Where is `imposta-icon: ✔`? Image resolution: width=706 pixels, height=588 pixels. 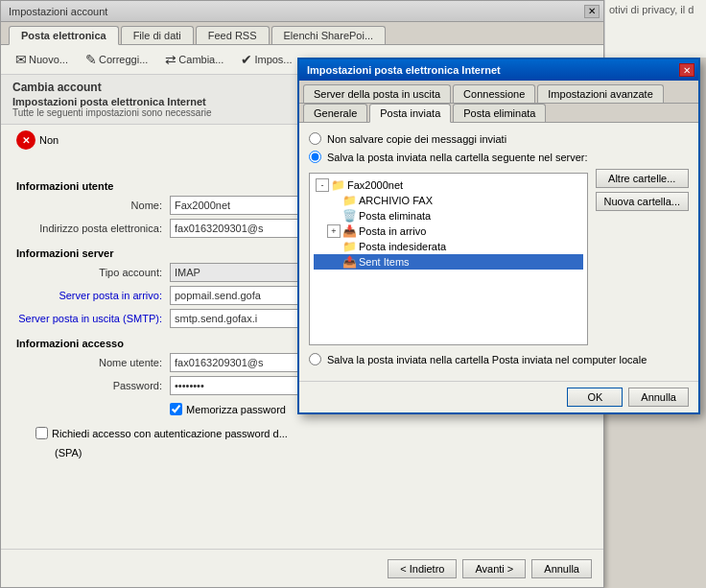
imposta-icon: ✔ is located at coordinates (247, 59).